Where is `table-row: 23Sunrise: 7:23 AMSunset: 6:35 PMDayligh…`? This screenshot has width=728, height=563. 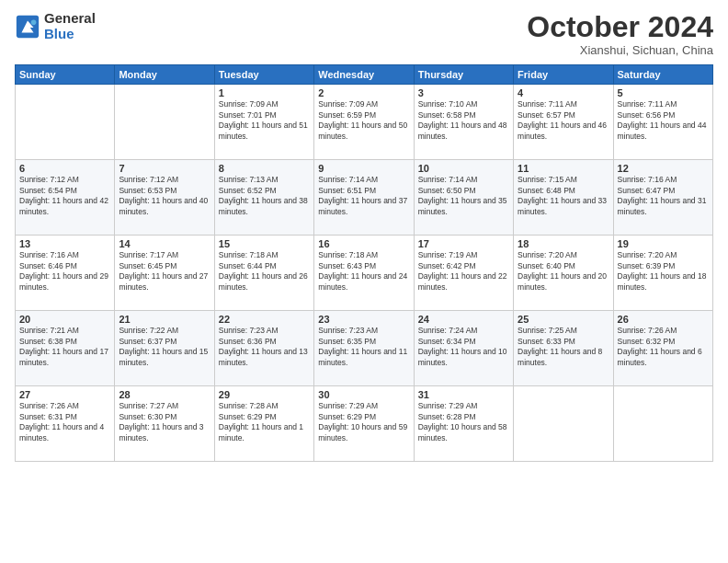 table-row: 23Sunrise: 7:23 AMSunset: 6:35 PMDayligh… is located at coordinates (364, 349).